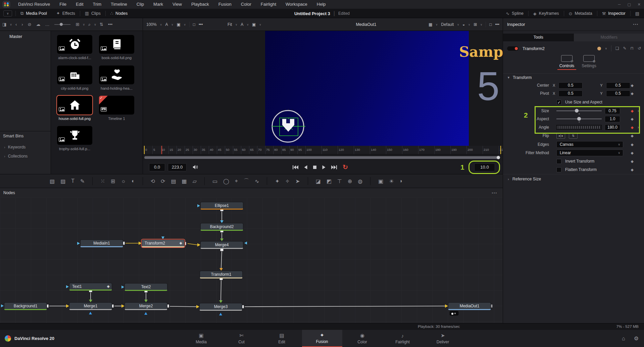  I want to click on merge-icon: ▦, so click(185, 181).